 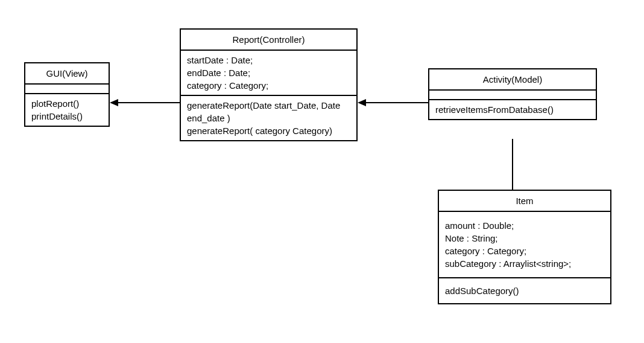 I want to click on connector-activity-to-item, so click(x=513, y=165).